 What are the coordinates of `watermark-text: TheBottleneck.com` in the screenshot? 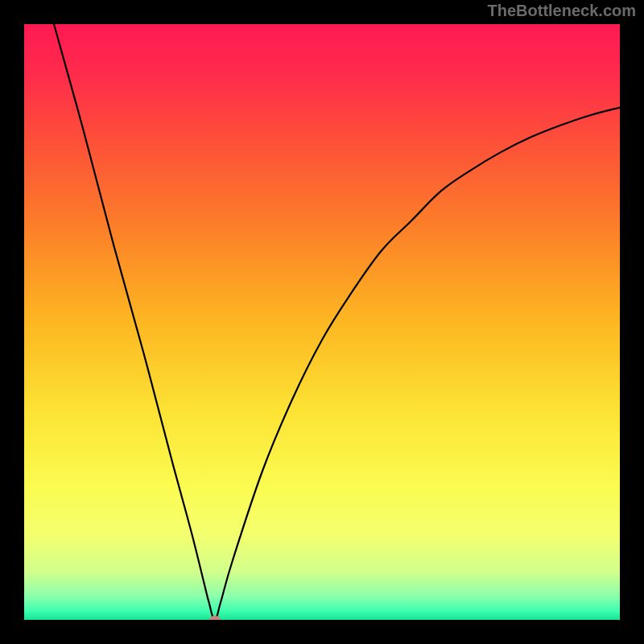 It's located at (562, 11).